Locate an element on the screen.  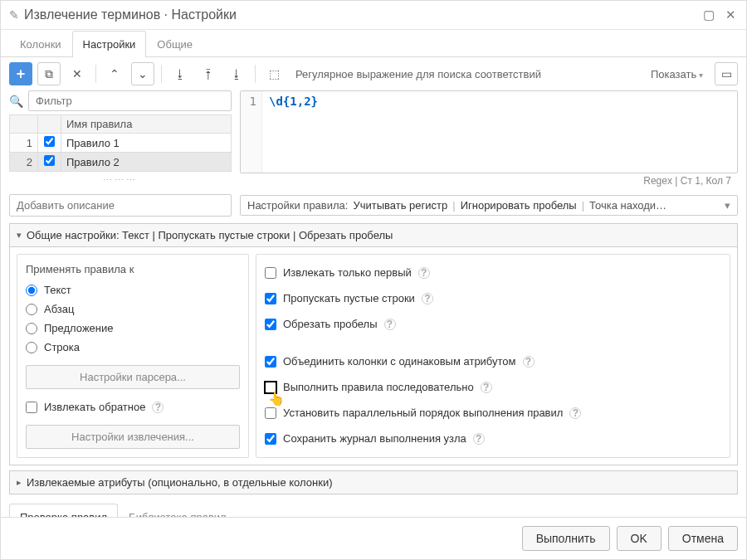
import-button: ⭳ is located at coordinates (180, 74).